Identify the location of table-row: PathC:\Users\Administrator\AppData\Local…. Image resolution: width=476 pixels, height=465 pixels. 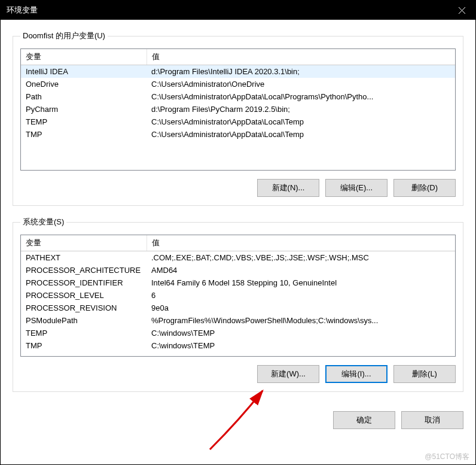
(238, 97).